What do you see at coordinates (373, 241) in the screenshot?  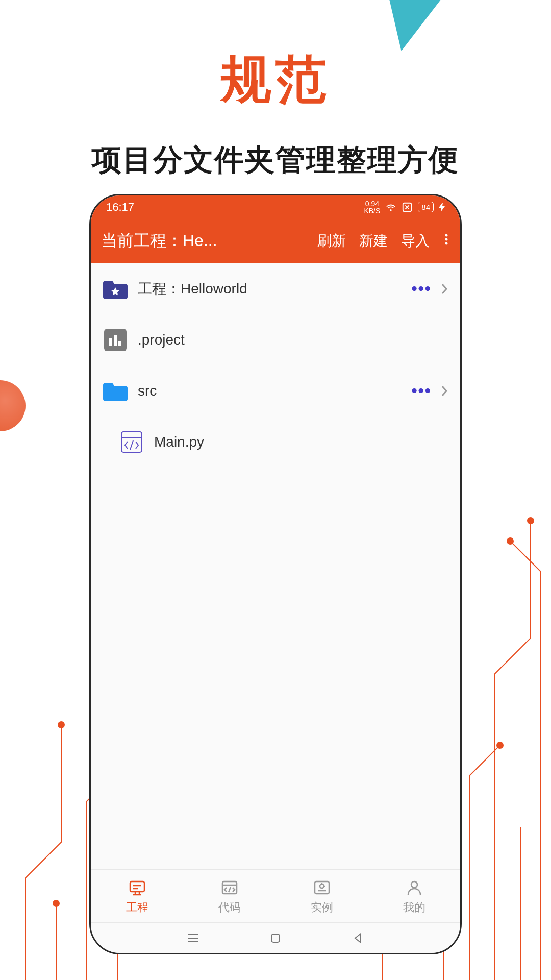 I see `new-button: 新建` at bounding box center [373, 241].